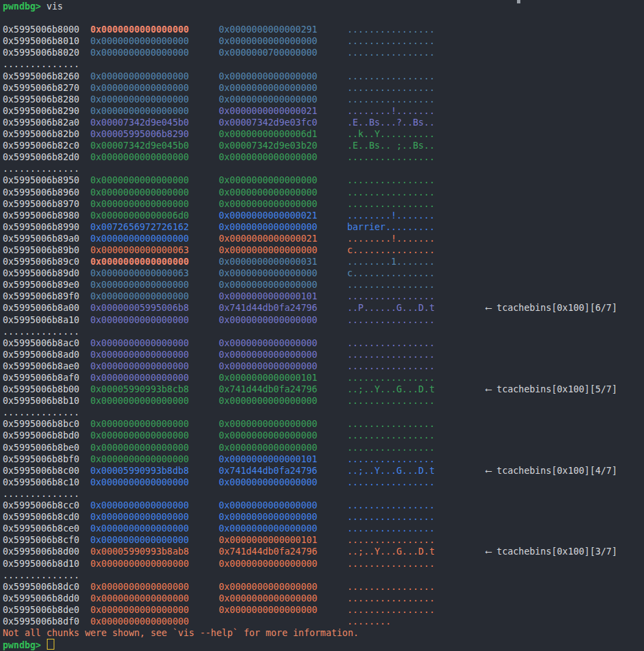 The height and width of the screenshot is (651, 644). What do you see at coordinates (283, 262) in the screenshot?
I see `qword-value-2: 0x0000000000000031` at bounding box center [283, 262].